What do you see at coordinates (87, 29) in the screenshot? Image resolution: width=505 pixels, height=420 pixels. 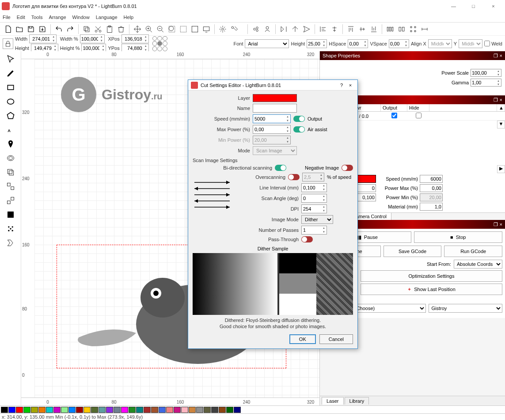 I see `copy-button` at bounding box center [87, 29].